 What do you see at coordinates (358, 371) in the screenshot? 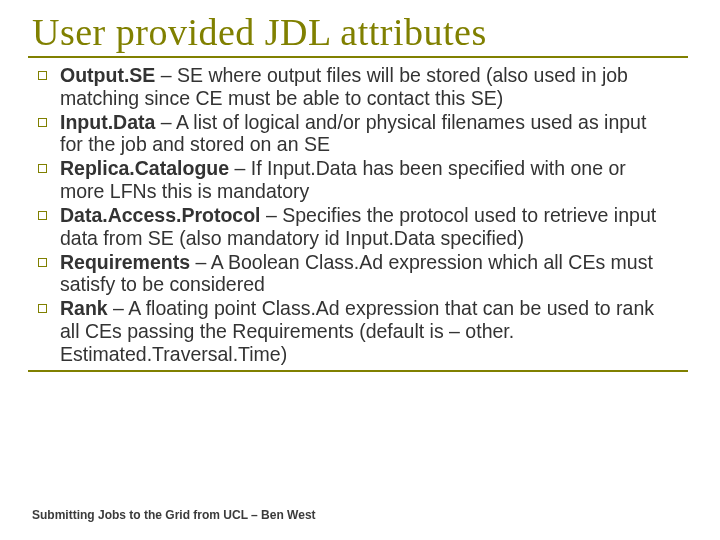
I see `footer-rule` at bounding box center [358, 371].